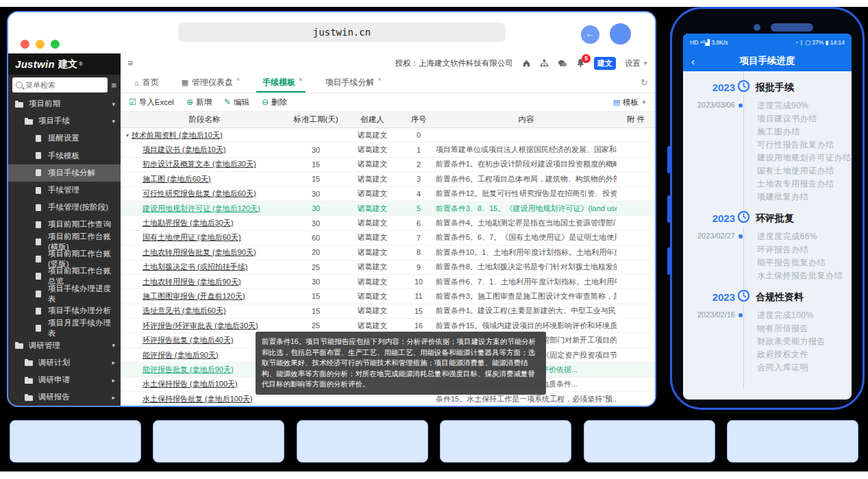  Describe the element at coordinates (25, 44) in the screenshot. I see `close-window-button` at that location.